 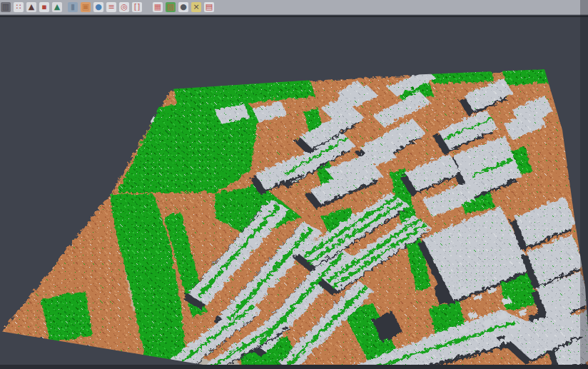 What do you see at coordinates (44, 7) in the screenshot?
I see `snapshot-marker-icon: ▪` at bounding box center [44, 7].